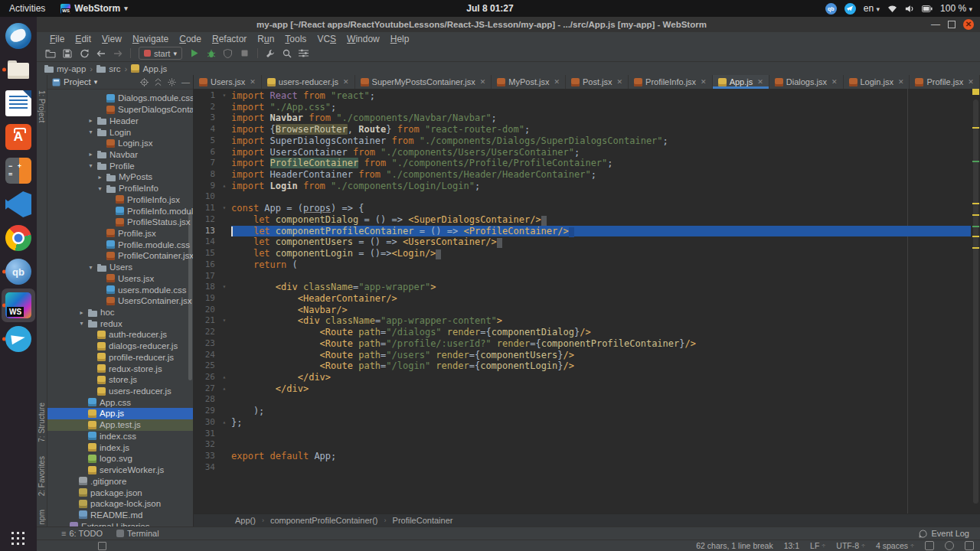 Image resolution: width=980 pixels, height=551 pixels. I want to click on notifications-icon, so click(969, 546).